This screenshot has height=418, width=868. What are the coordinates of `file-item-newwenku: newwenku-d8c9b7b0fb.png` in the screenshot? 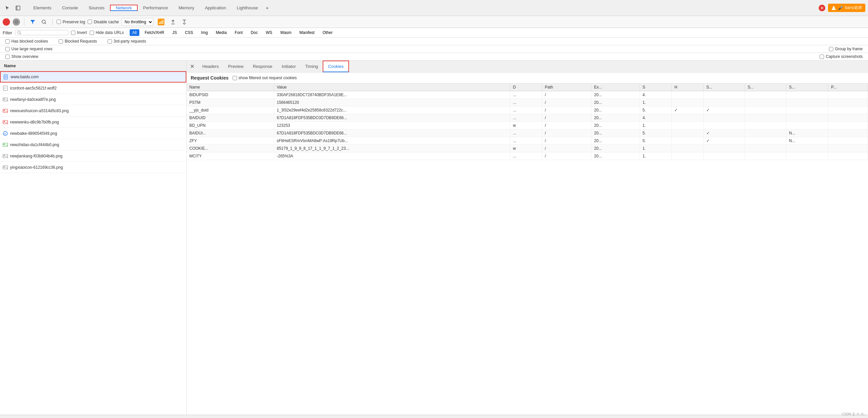 It's located at (93, 122).